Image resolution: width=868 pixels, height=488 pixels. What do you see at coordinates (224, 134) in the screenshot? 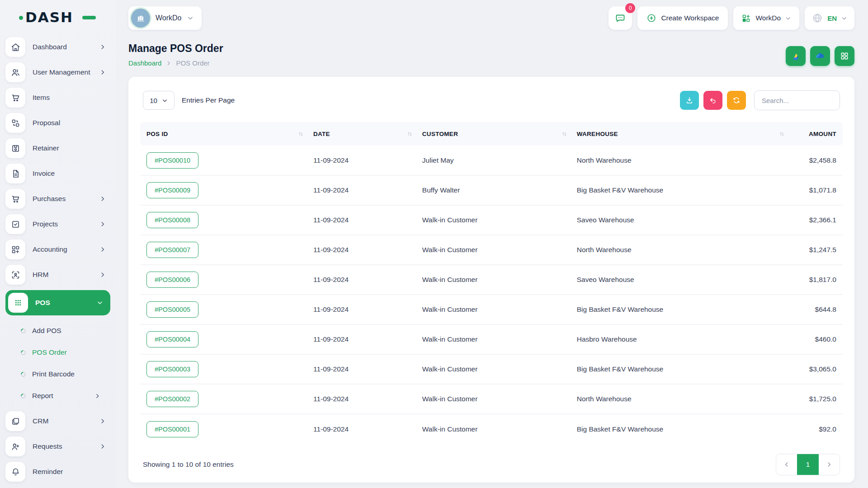
I see `column-header-pos-id: POS ID` at bounding box center [224, 134].